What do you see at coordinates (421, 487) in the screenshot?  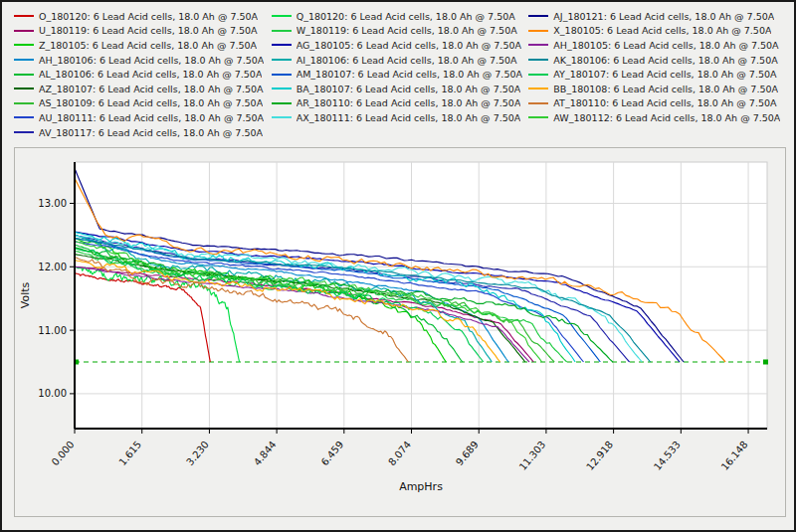 I see `x-axis-title: AmpHrs` at bounding box center [421, 487].